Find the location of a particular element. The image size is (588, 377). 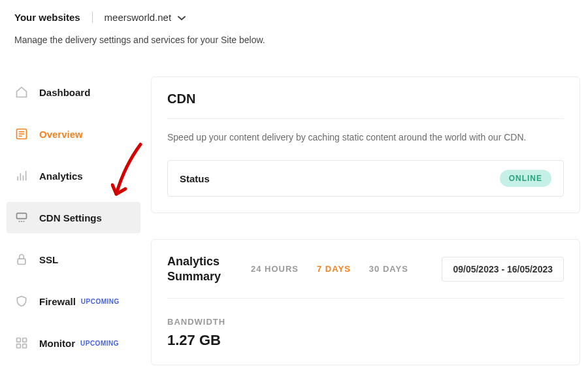

analytics-icon is located at coordinates (22, 176).